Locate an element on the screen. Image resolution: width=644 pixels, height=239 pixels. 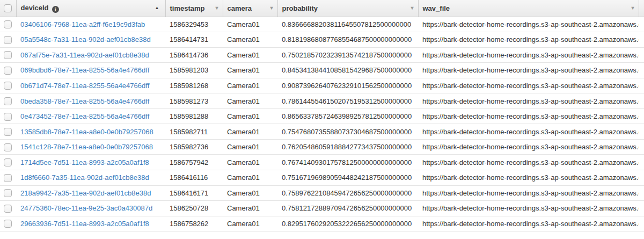
table-row: 218a9942-7a35-11ea-902d-aef01cb8e38d 158… is located at coordinates (322, 193).